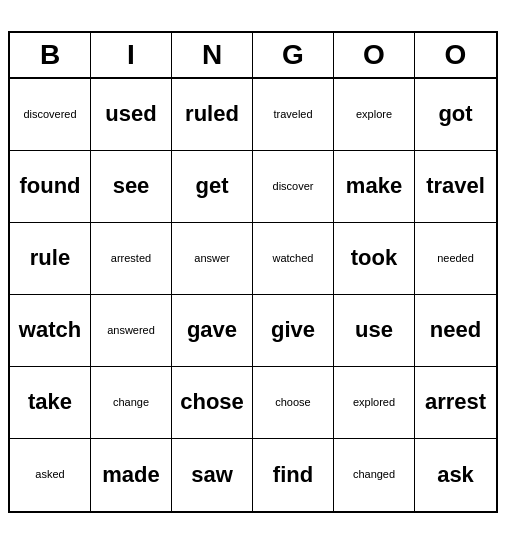 This screenshot has width=506, height=544. I want to click on cell-text-2-3: watched, so click(294, 258).